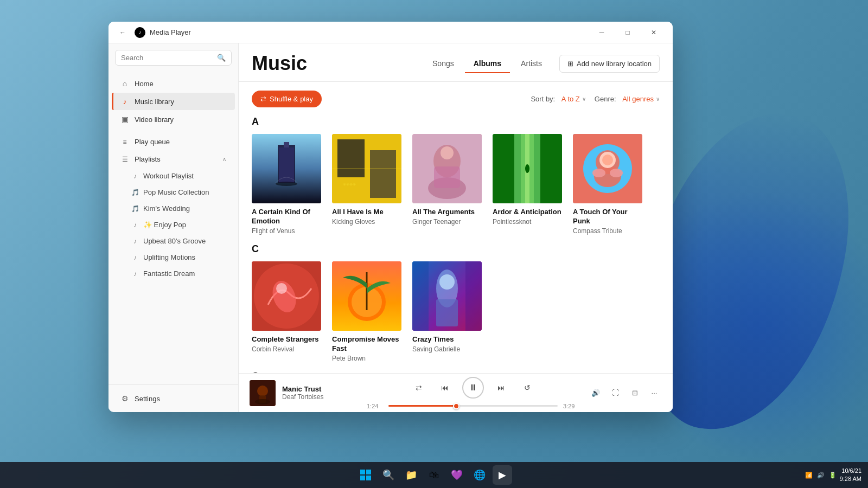 Image resolution: width=868 pixels, height=488 pixels. Describe the element at coordinates (596, 393) in the screenshot. I see `volume-icon: 🔊` at that location.